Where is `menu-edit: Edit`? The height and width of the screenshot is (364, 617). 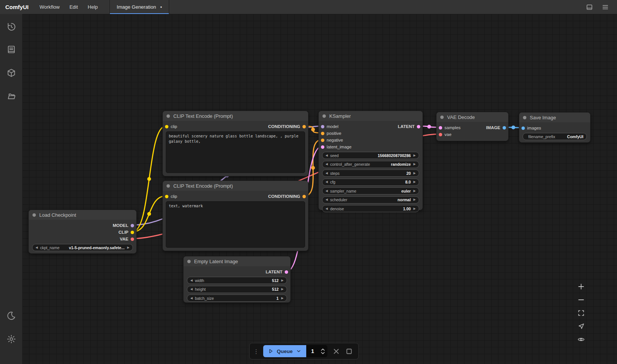
menu-edit: Edit is located at coordinates (74, 7).